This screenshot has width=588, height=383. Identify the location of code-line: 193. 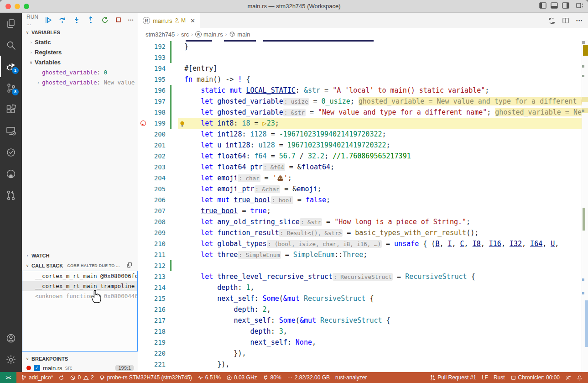
(363, 58).